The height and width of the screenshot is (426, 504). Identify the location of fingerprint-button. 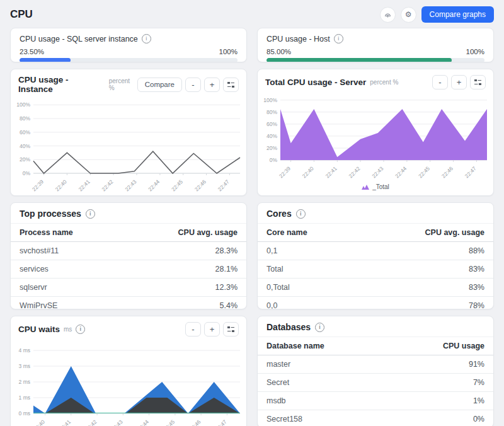
(388, 15).